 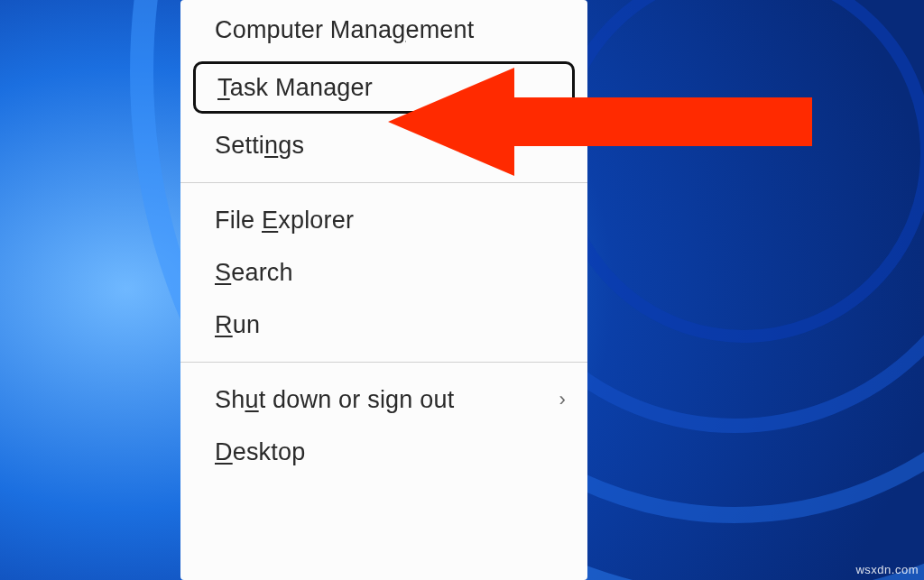 What do you see at coordinates (260, 453) in the screenshot?
I see `menu-item-label: Desktop` at bounding box center [260, 453].